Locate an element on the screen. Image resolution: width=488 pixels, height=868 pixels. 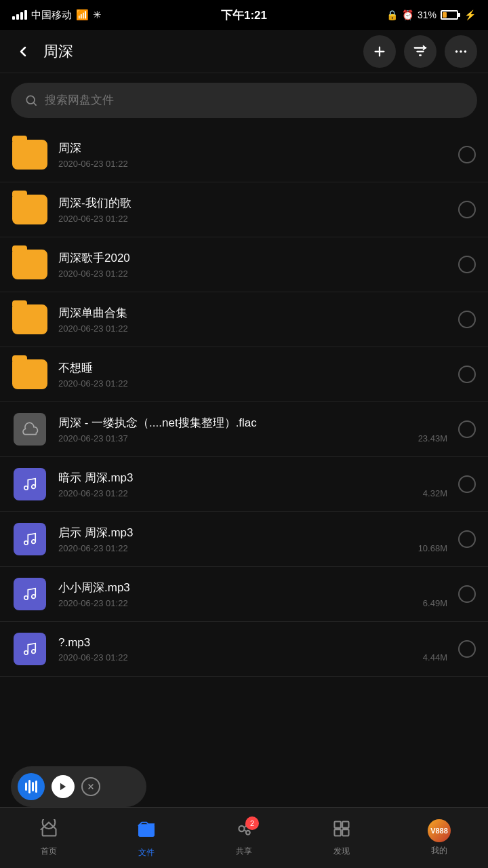
back-button is located at coordinates (23, 52).